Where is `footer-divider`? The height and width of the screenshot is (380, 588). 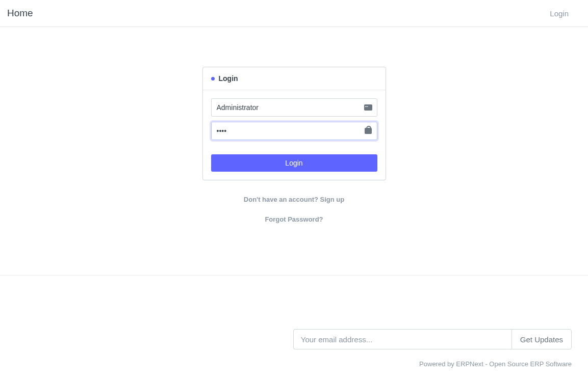
footer-divider is located at coordinates (294, 275).